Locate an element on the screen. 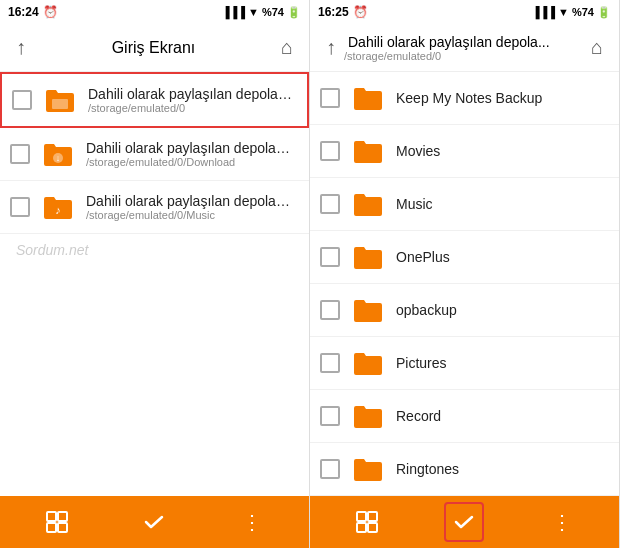 This screenshot has width=620, height=548. right-status-bar: 16:25 ⏰ ▐▐▐ ▼ %74 🔋 is located at coordinates (464, 12).